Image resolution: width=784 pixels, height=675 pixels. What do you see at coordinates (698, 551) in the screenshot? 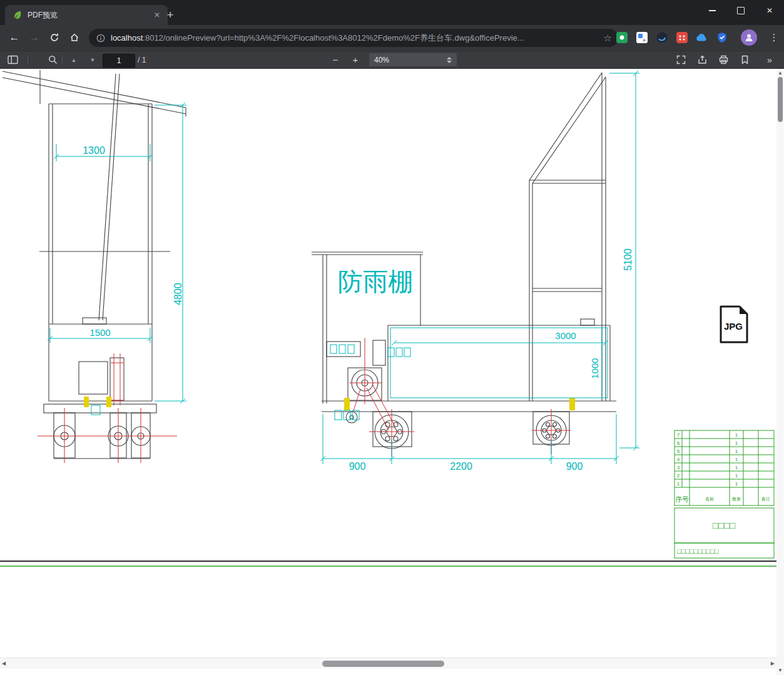
I see `drawing-number-text: □□□□□□□□□□` at bounding box center [698, 551].